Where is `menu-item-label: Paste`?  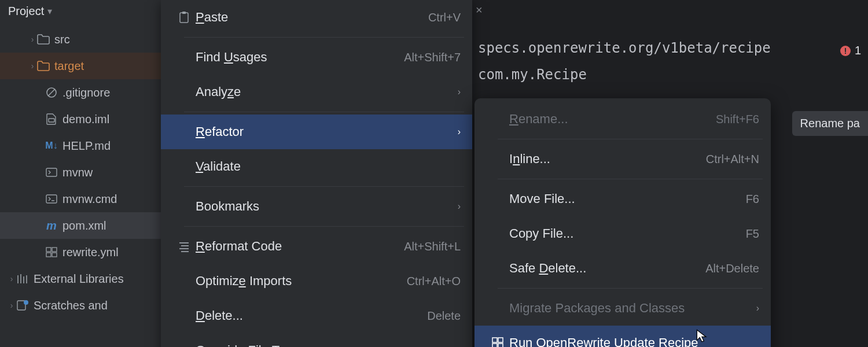
menu-item-label: Paste is located at coordinates (312, 17).